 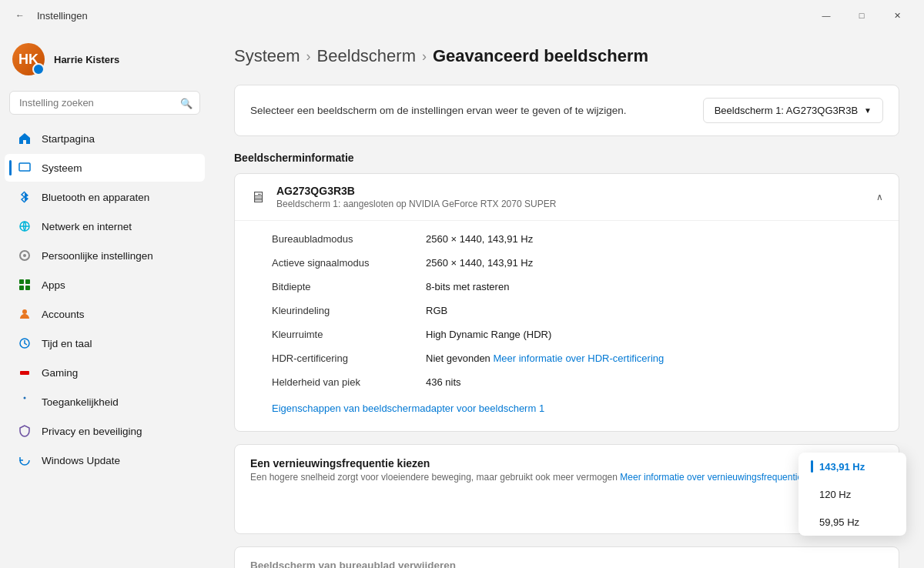 I want to click on update-icon, so click(x=25, y=460).